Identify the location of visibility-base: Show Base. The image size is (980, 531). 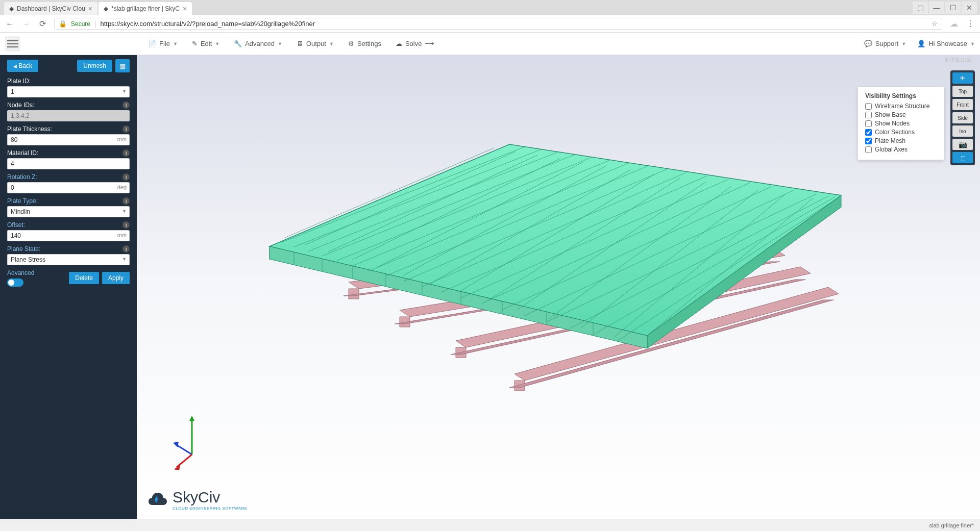
(901, 115).